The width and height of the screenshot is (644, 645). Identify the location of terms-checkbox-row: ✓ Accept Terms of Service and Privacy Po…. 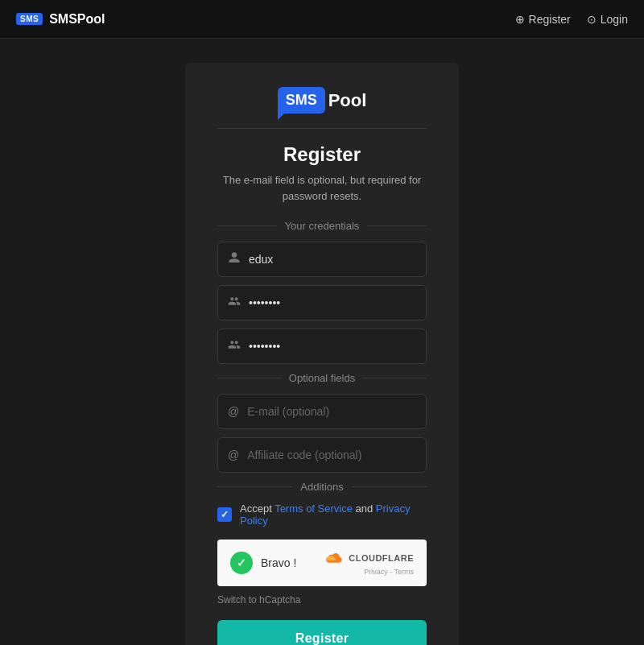
(322, 515).